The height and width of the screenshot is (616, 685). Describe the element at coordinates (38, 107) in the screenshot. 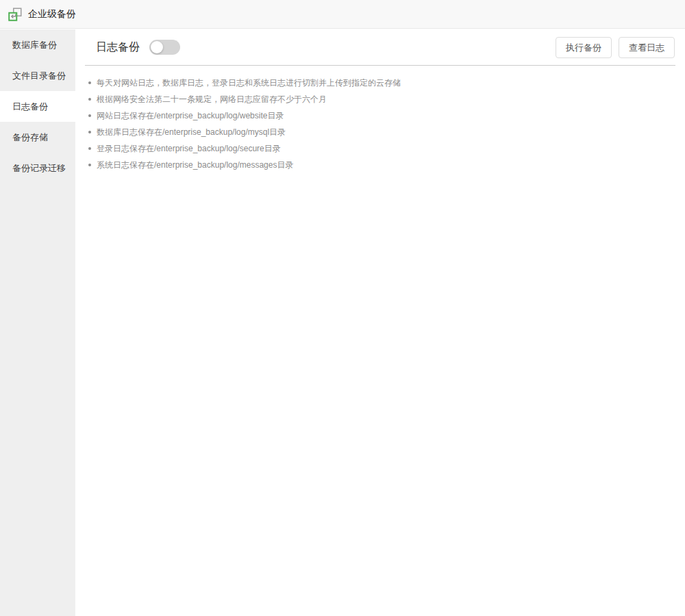

I see `sidebar-item-log-backup: 日志备份` at that location.